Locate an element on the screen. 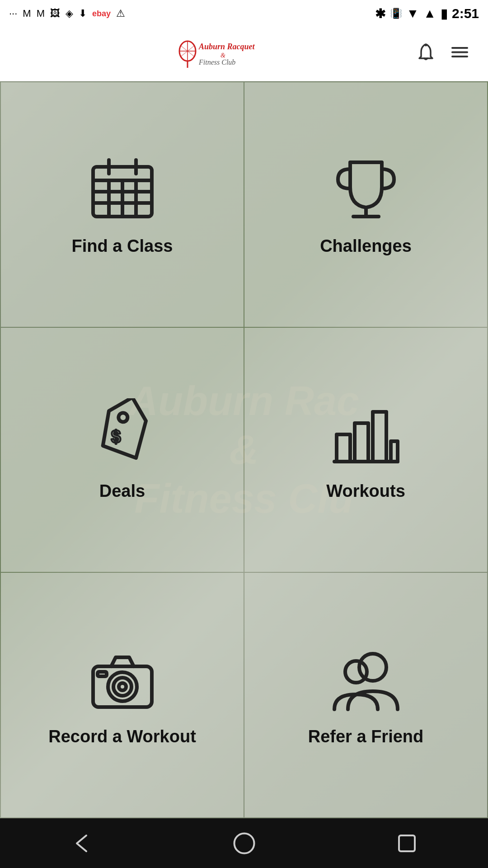 The image size is (488, 868). recent-apps-button is located at coordinates (407, 844).